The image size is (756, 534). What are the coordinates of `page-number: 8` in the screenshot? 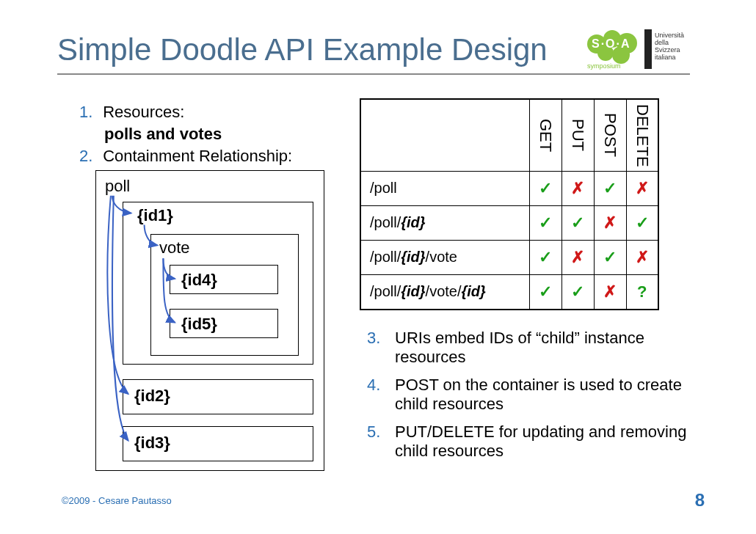 It's located at (700, 500).